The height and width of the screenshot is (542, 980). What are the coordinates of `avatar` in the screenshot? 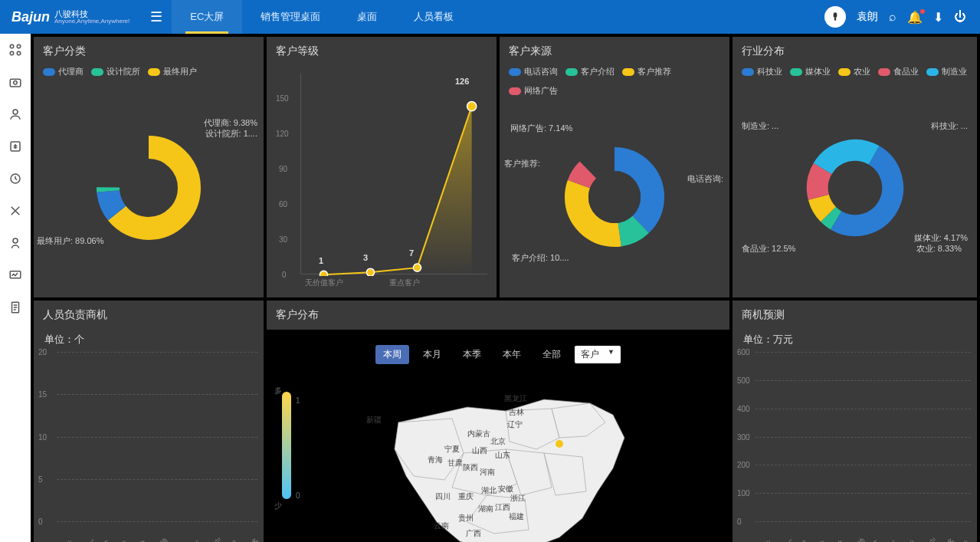 It's located at (835, 17).